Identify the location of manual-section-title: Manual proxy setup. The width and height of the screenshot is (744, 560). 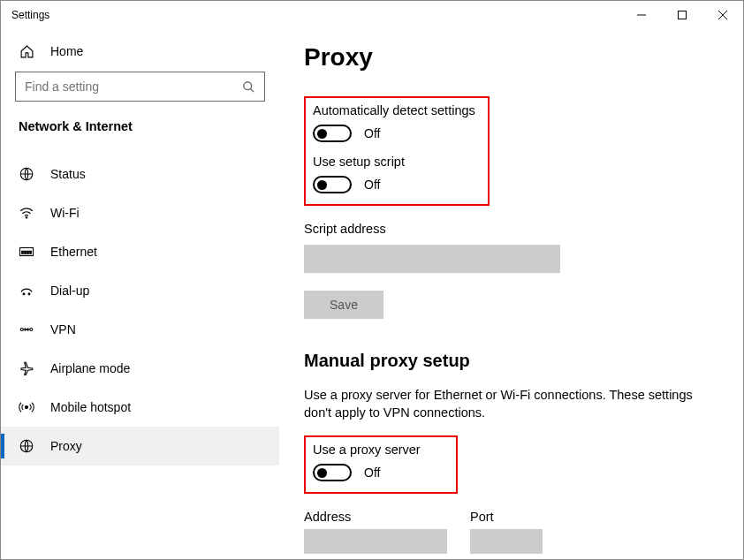
(509, 360).